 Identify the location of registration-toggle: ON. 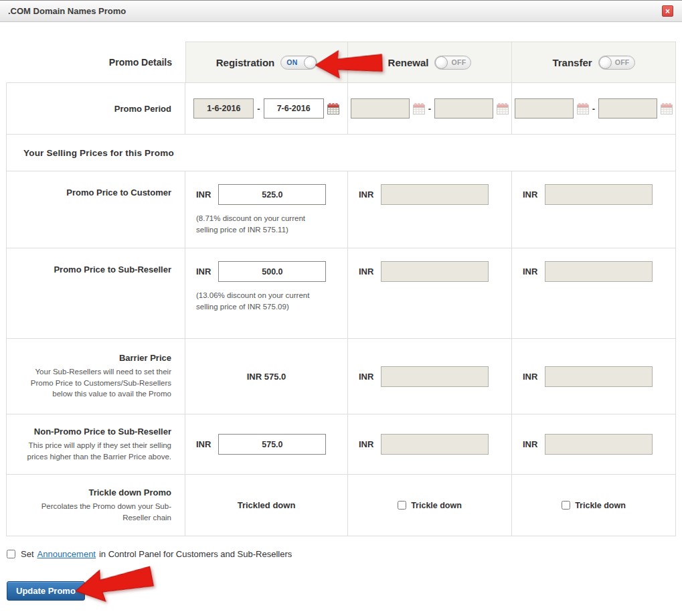
(299, 63).